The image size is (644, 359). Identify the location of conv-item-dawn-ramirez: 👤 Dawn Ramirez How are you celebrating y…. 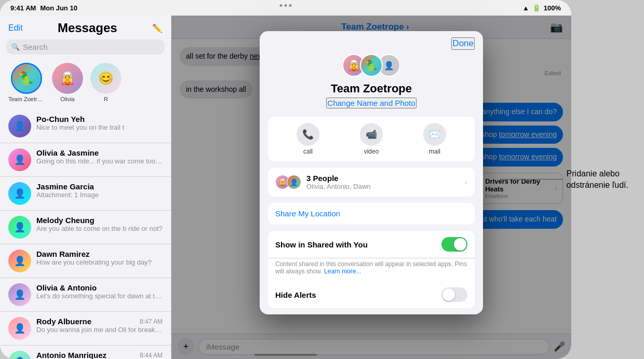
(85, 261).